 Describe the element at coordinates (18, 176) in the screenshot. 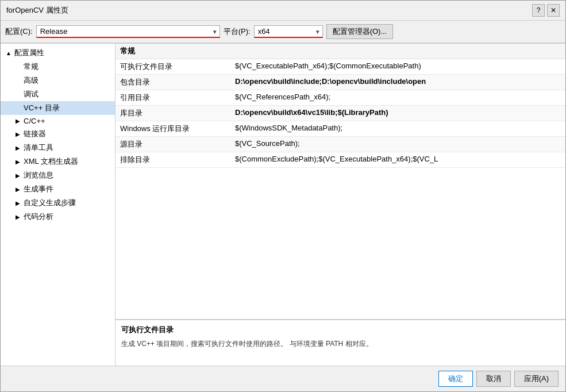

I see `expand-icon-browse: ▶` at that location.